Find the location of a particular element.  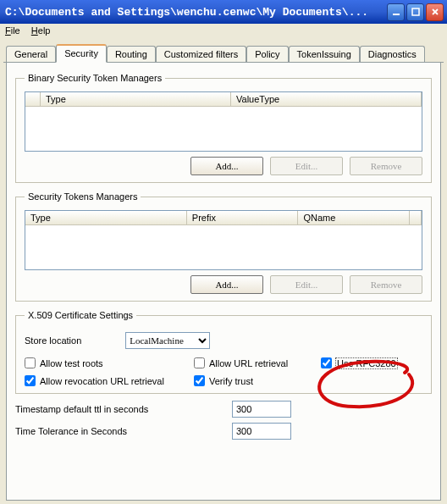

col-qname: QName is located at coordinates (354, 219).